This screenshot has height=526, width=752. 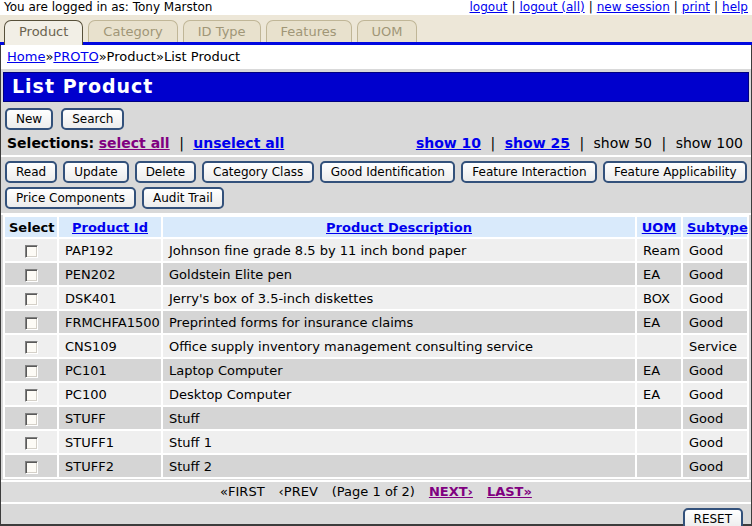 I want to click on new-session-link: new session, so click(x=634, y=7).